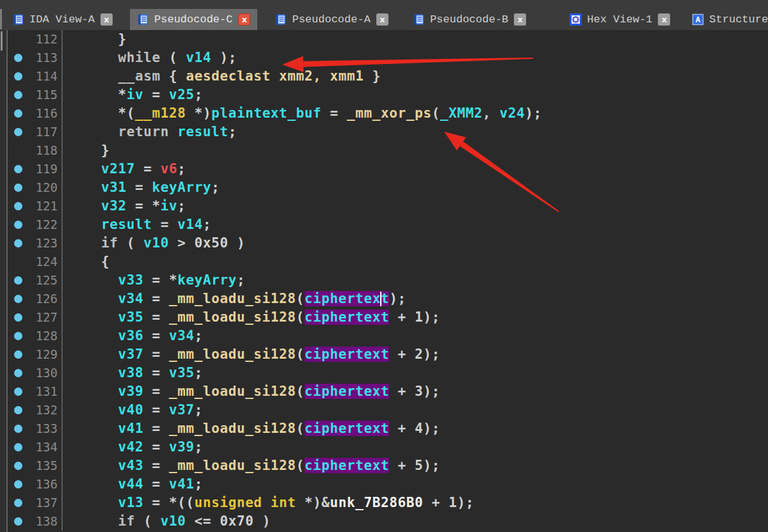 This screenshot has width=768, height=532. What do you see at coordinates (251, 391) in the screenshot?
I see `code-text: v39 = _mm_loadu_si128(ciphertext + 3);` at bounding box center [251, 391].